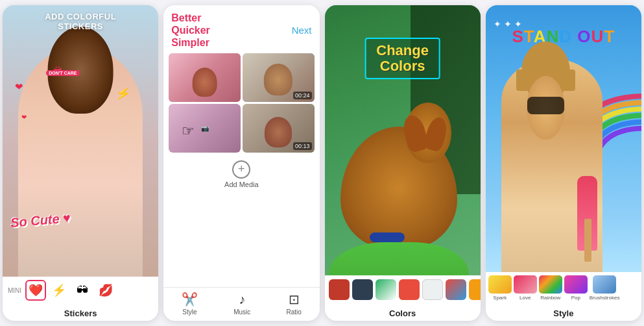  I want to click on swatch-gradient, so click(456, 290).